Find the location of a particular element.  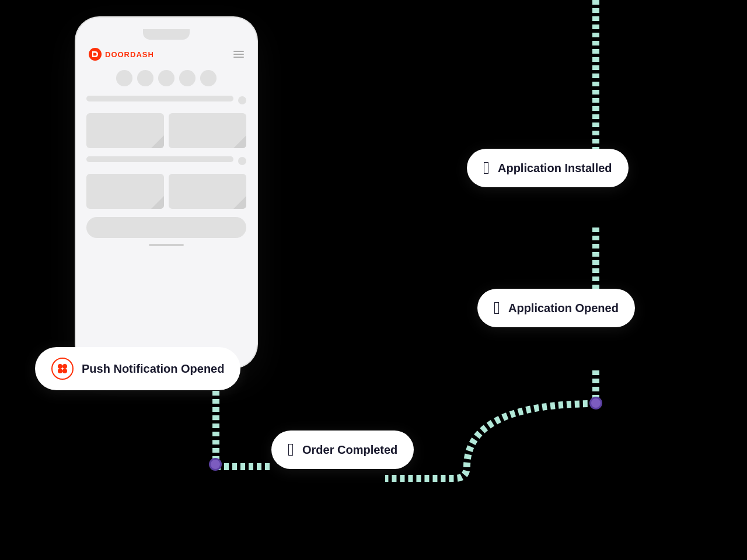

doordash-brand-text: DOORDASH is located at coordinates (130, 55).